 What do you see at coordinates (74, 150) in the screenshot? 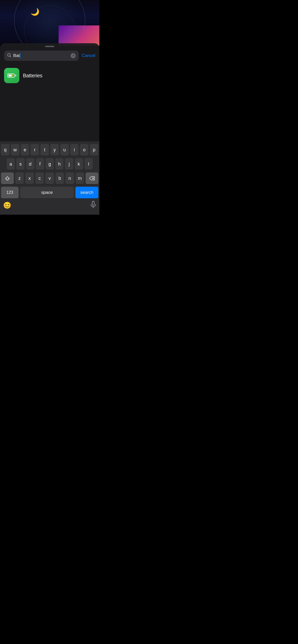
I see `key-i: i` at bounding box center [74, 150].